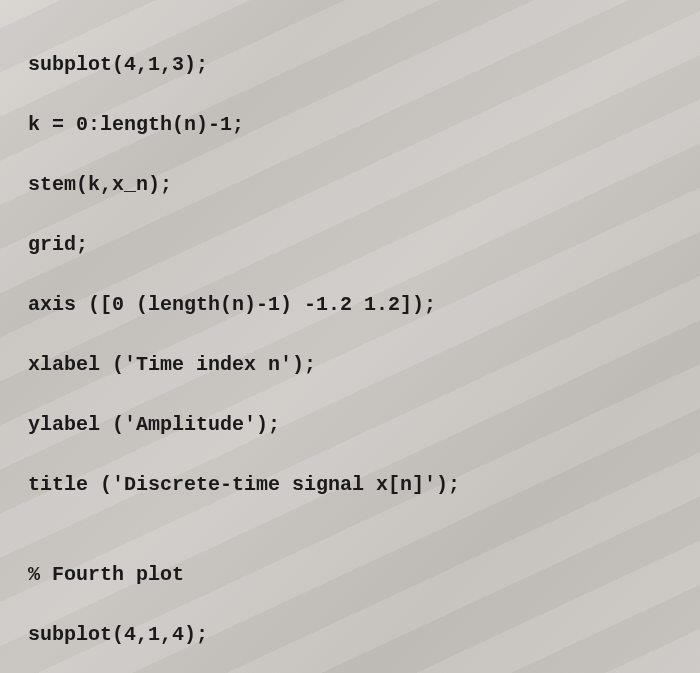  What do you see at coordinates (364, 575) in the screenshot?
I see `code-line: % Fourth plot` at bounding box center [364, 575].